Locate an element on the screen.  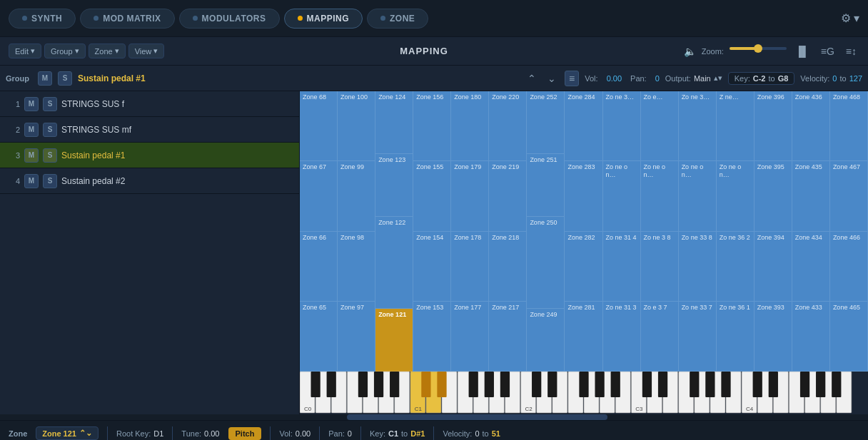
group-row-2: 2 M S STRINGS SUS mf is located at coordinates (150, 130).